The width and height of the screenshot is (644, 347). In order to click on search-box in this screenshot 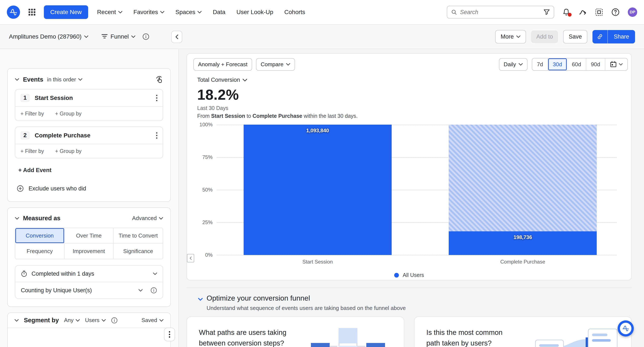, I will do `click(500, 12)`.